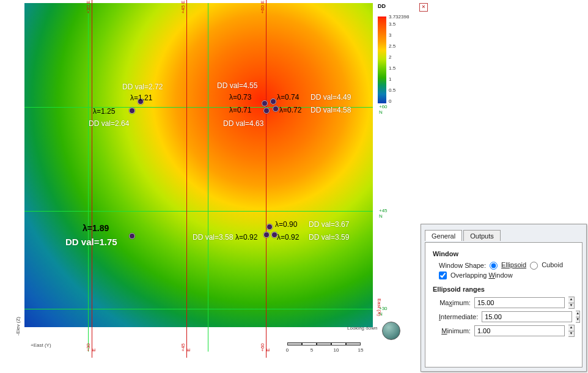  What do you see at coordinates (390, 102) in the screenshot?
I see `legend-tick-0: 0` at bounding box center [390, 102].